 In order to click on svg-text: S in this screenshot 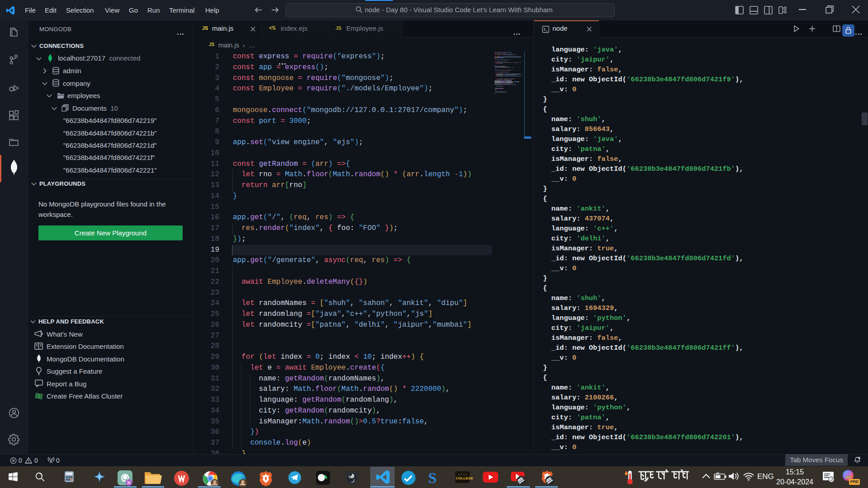, I will do `click(432, 478)`.